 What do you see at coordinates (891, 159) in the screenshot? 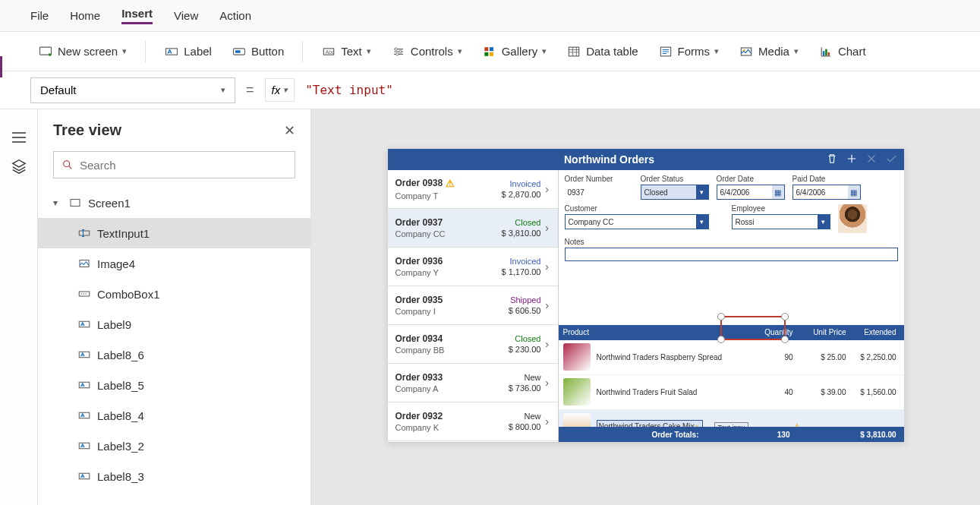
I see `checkmark-icon` at bounding box center [891, 159].